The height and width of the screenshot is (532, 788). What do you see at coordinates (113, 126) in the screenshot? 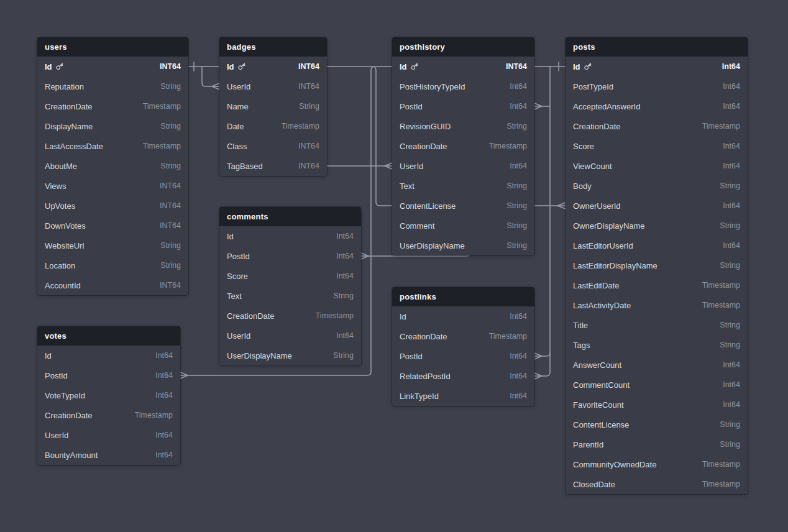
I see `field-row-users-DisplayName: DisplayNameString` at bounding box center [113, 126].